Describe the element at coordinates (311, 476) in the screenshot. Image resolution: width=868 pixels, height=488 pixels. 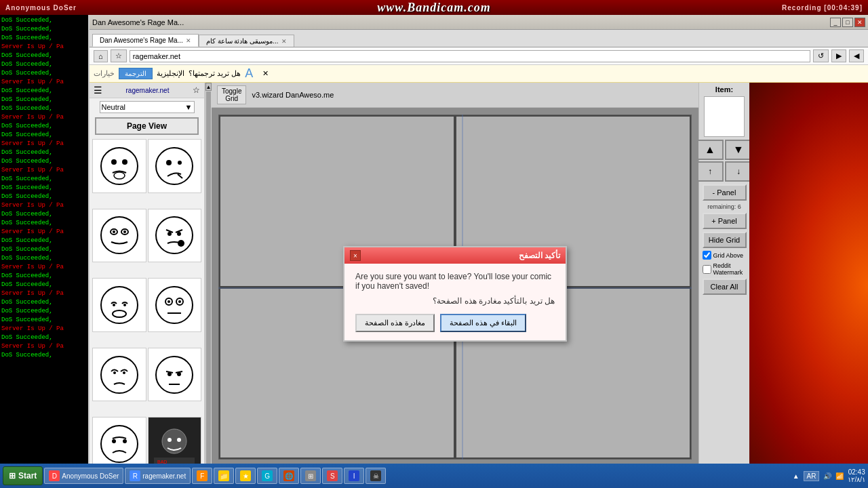
I see `taskbar-item-app3: ⊞` at that location.